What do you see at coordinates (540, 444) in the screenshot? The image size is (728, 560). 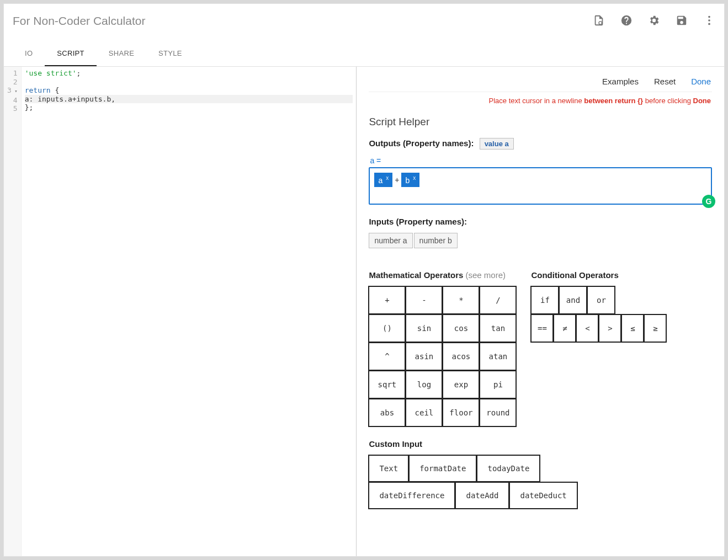 I see `custom-heading: Custom Input` at bounding box center [540, 444].